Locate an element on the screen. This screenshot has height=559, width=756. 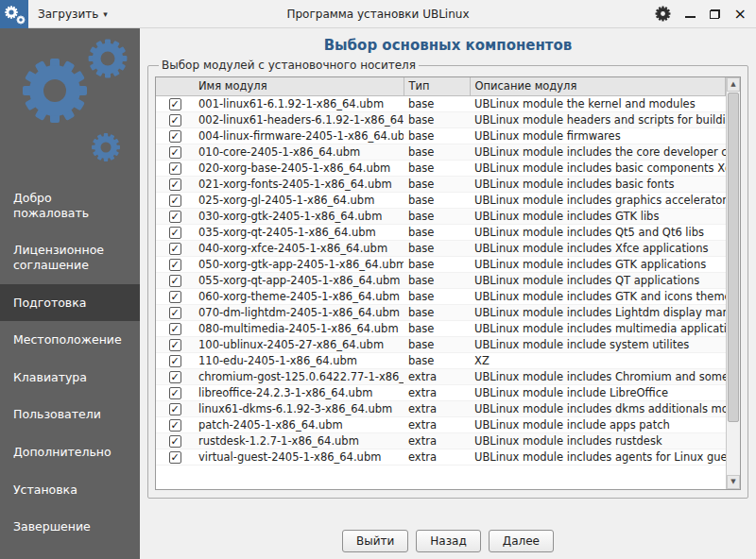
column-header: Описание модуля is located at coordinates (597, 87).